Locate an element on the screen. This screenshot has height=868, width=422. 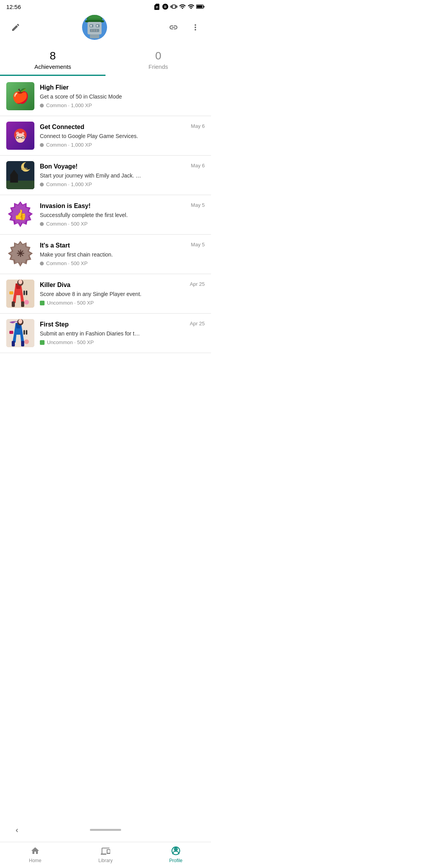
app-bar is located at coordinates (106, 28).